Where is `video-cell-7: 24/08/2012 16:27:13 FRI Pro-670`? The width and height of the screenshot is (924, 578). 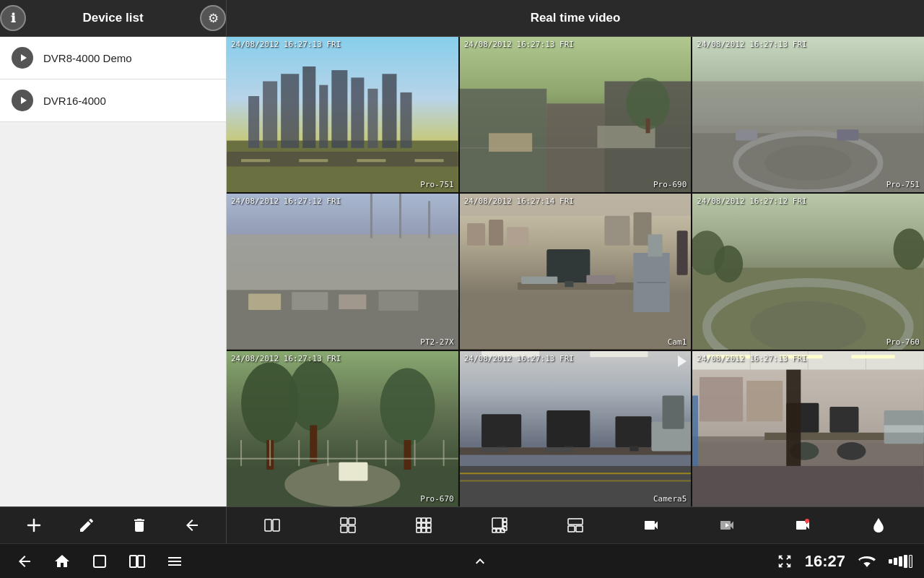
video-cell-7: 24/08/2012 16:27:13 FRI Pro-670 is located at coordinates (342, 429).